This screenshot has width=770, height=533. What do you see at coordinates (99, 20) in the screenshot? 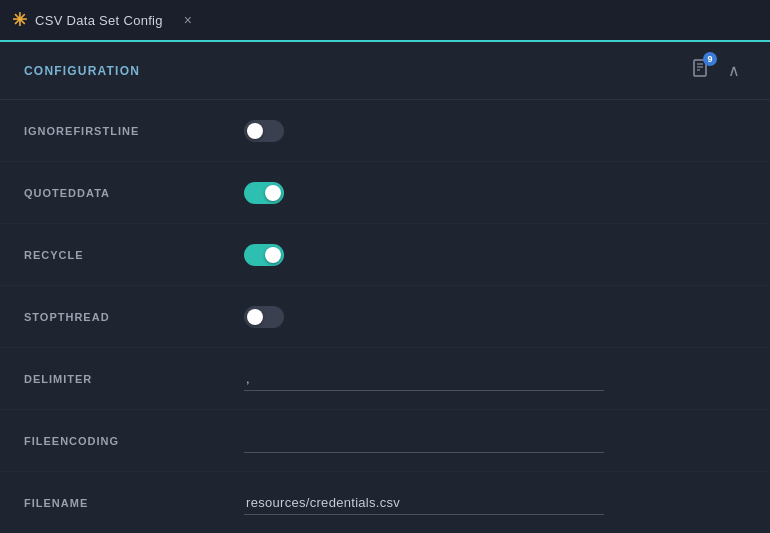
I see `window-title: CSV Data Set Config` at bounding box center [99, 20].